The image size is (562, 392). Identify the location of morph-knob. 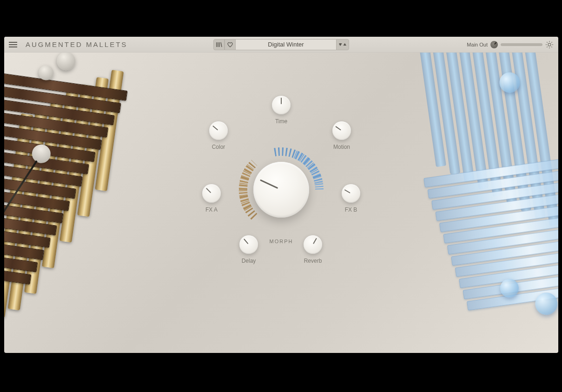
(281, 190).